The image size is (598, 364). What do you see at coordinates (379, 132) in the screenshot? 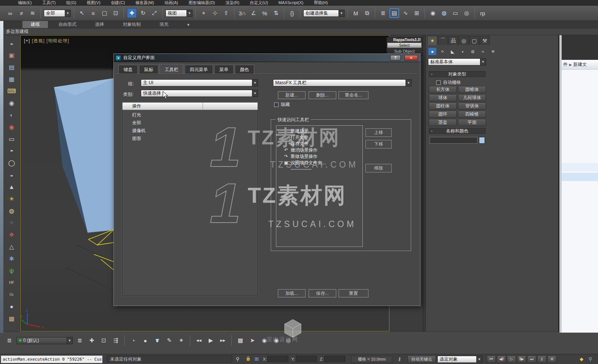
I see `move-up-button: 上移` at bounding box center [379, 132].